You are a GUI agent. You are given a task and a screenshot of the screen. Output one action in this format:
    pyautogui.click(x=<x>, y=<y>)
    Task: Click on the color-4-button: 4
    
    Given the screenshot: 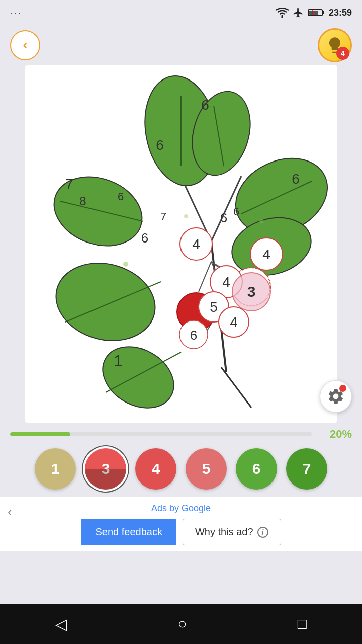 What is the action you would take?
    pyautogui.click(x=156, y=469)
    